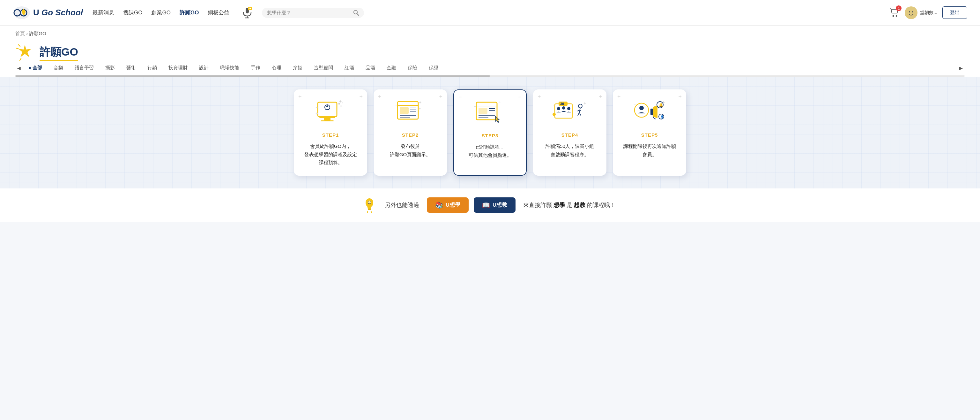 This screenshot has height=420, width=980. What do you see at coordinates (434, 68) in the screenshot?
I see `category-item-17: 保經` at bounding box center [434, 68].